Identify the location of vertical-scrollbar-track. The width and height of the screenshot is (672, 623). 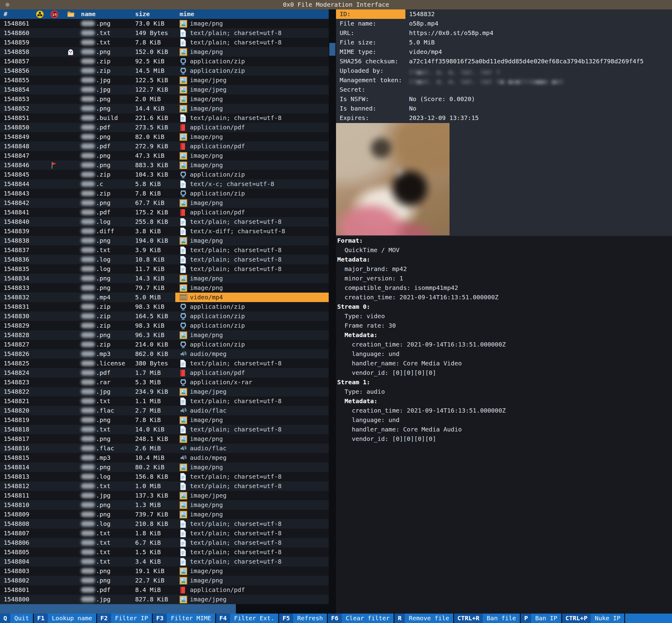
(332, 307).